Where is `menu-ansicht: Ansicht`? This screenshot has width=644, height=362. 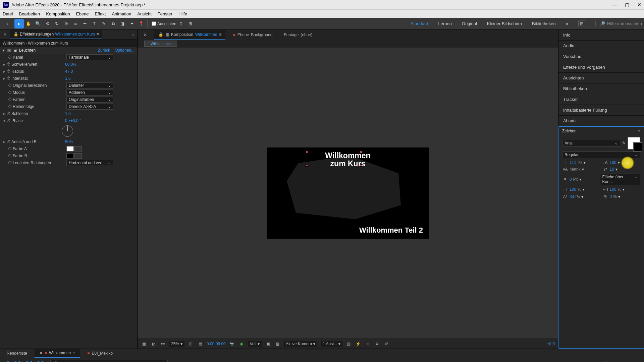 menu-ansicht: Ansicht is located at coordinates (144, 14).